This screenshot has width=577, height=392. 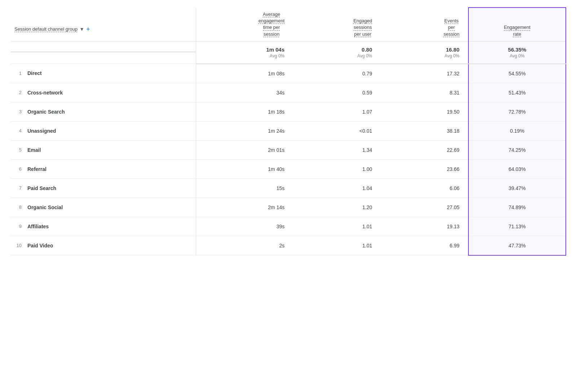 What do you see at coordinates (18, 226) in the screenshot?
I see `row-number: 9` at bounding box center [18, 226].